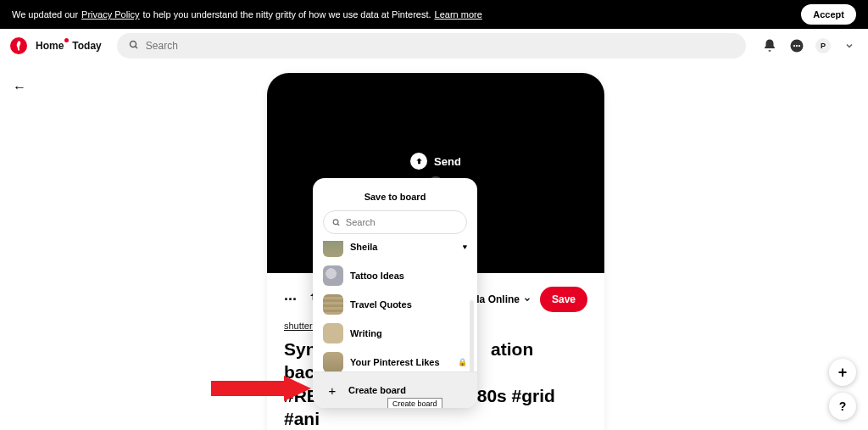 This screenshot has width=868, height=430. What do you see at coordinates (110, 14) in the screenshot?
I see `privacy-policy-link: Privacy Policy` at bounding box center [110, 14].